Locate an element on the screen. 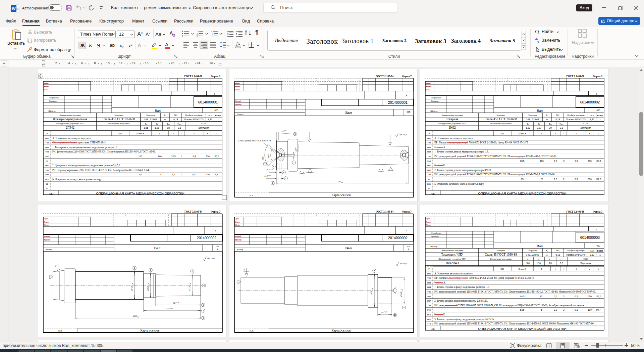 This screenshot has height=352, width=644. svg-text: 60° is located at coordinates (268, 156).